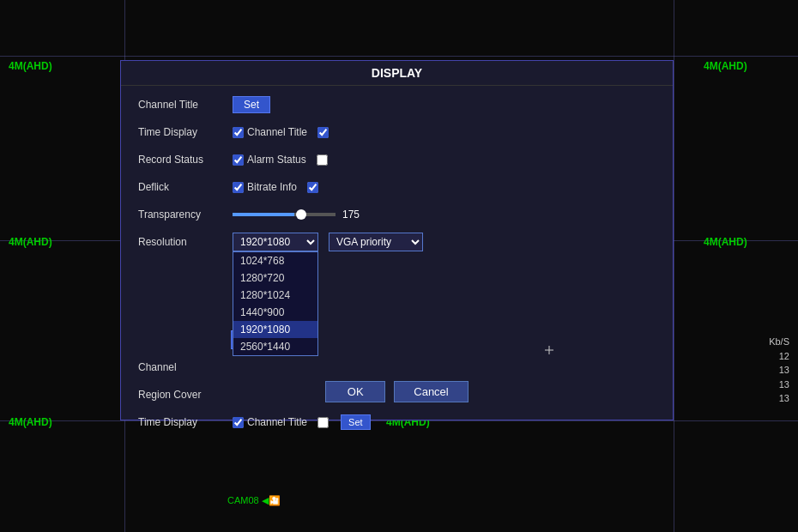 Image resolution: width=798 pixels, height=532 pixels. What do you see at coordinates (251, 105) in the screenshot?
I see `channel-title-set-button: Set` at bounding box center [251, 105].